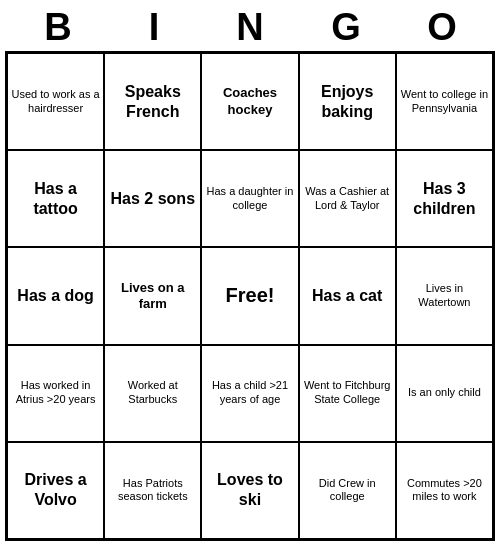 This screenshot has width=500, height=544. What do you see at coordinates (250, 394) in the screenshot?
I see `bingo-cell-17: Has a child >21 years of age` at bounding box center [250, 394].